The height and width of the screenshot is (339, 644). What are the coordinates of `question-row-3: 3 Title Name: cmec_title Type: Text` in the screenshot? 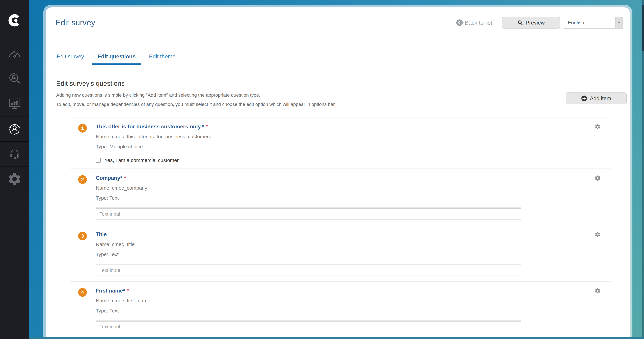 It's located at (340, 253).